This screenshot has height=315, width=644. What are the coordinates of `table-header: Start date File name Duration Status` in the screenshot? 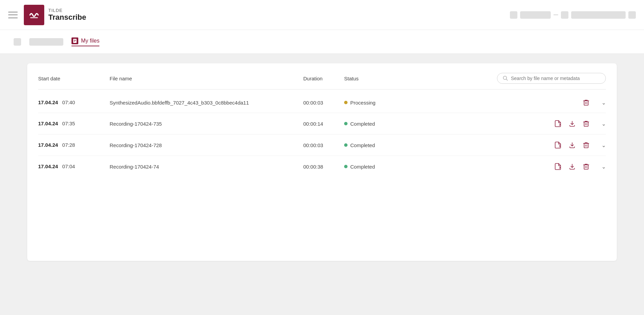 It's located at (322, 81).